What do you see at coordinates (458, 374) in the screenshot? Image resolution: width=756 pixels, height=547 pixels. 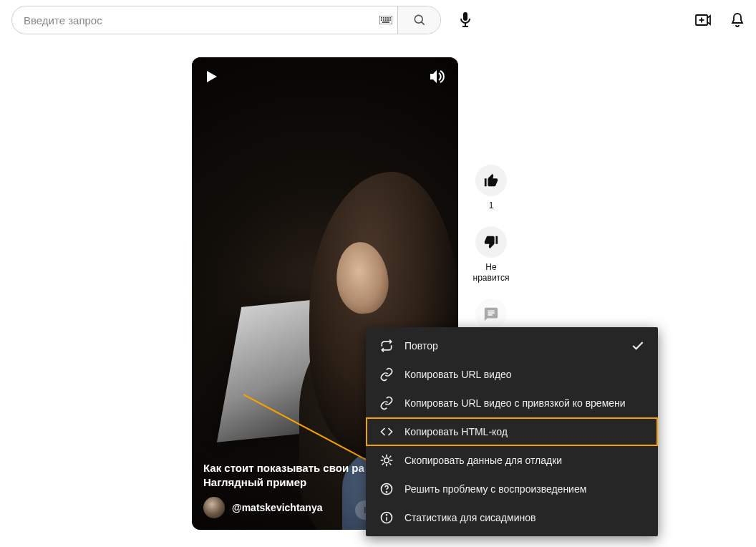 I see `ctx-item-label: Копировать URL видео` at bounding box center [458, 374].